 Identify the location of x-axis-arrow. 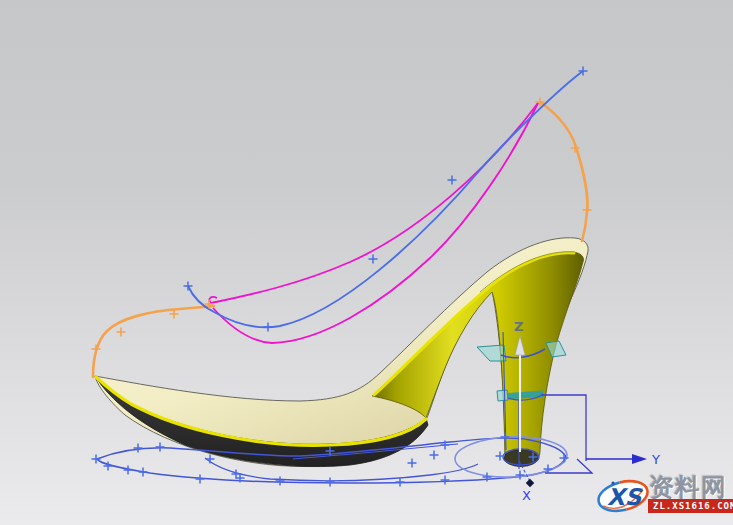
(530, 483).